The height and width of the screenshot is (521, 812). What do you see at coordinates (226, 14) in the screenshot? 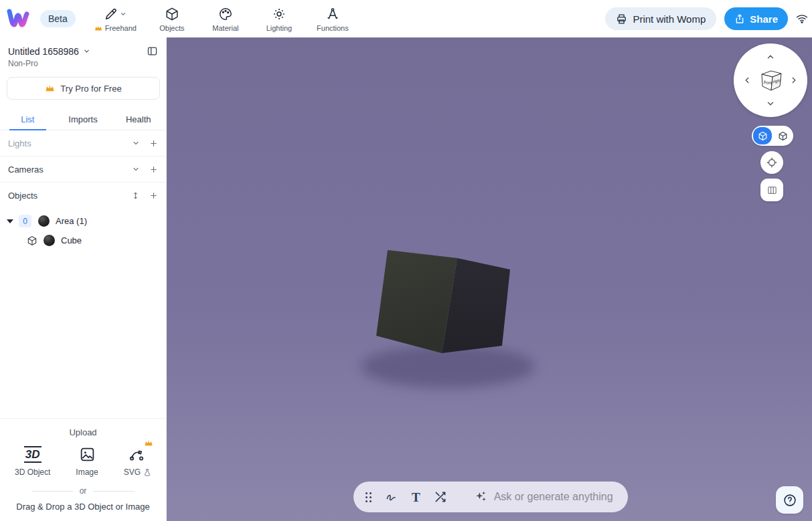
I see `palette-icon` at bounding box center [226, 14].